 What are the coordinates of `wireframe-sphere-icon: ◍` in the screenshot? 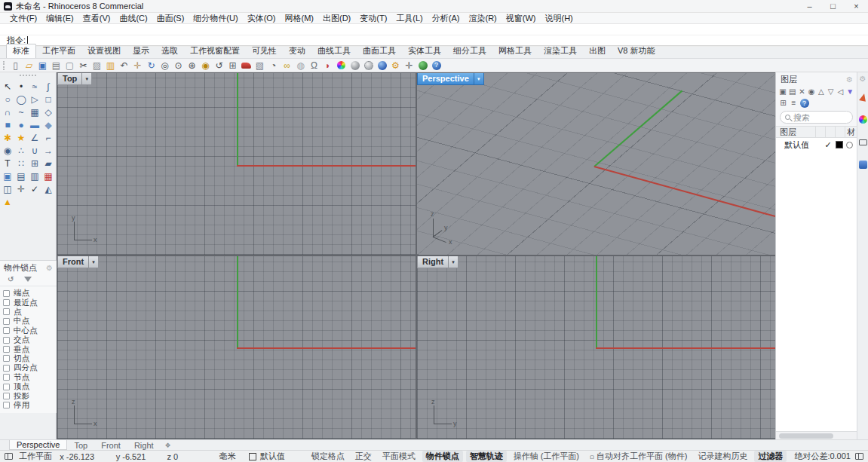 It's located at (368, 66).